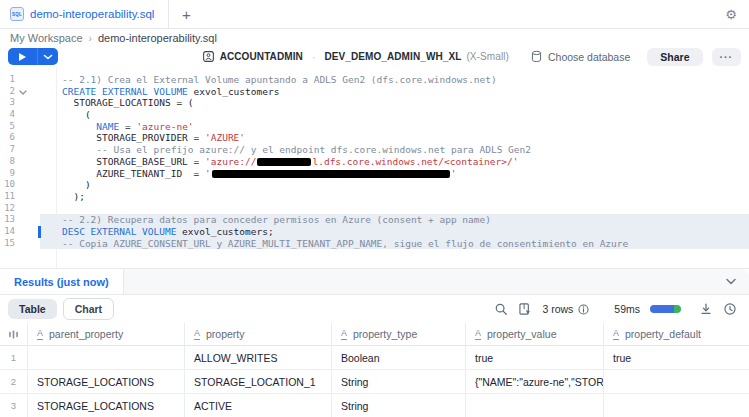 This screenshot has width=749, height=417. I want to click on column-header-property_default: Aproperty_default, so click(676, 334).